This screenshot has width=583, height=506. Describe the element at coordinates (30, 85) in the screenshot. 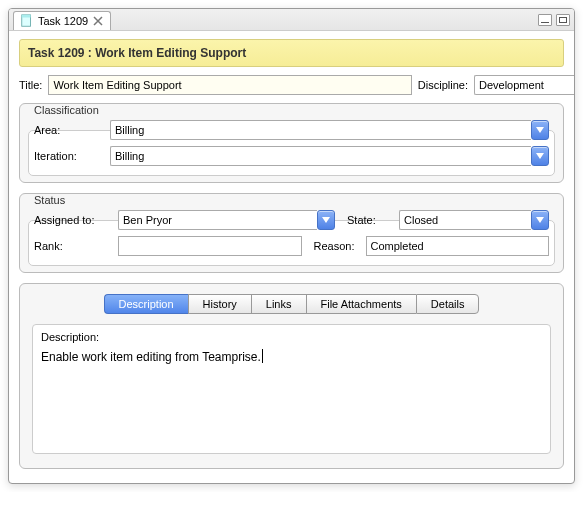

I see `title-label: Title:` at that location.